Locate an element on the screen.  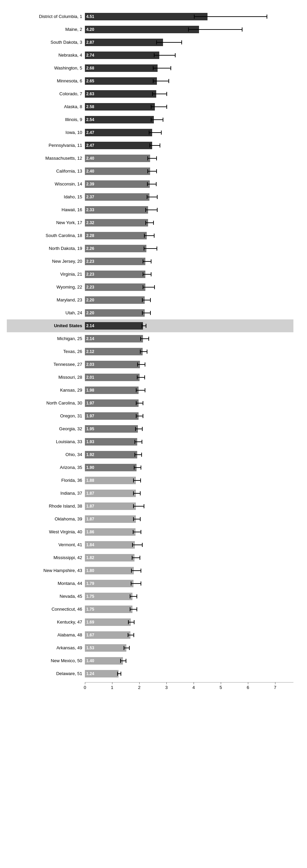
bar-label-text: Iowa, 10 is located at coordinates (46, 133).